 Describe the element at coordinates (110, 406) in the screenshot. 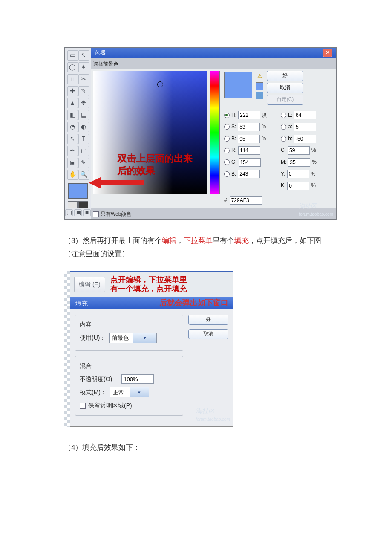

I see `preserve-alpha-label: 保留透明区域(P)` at that location.